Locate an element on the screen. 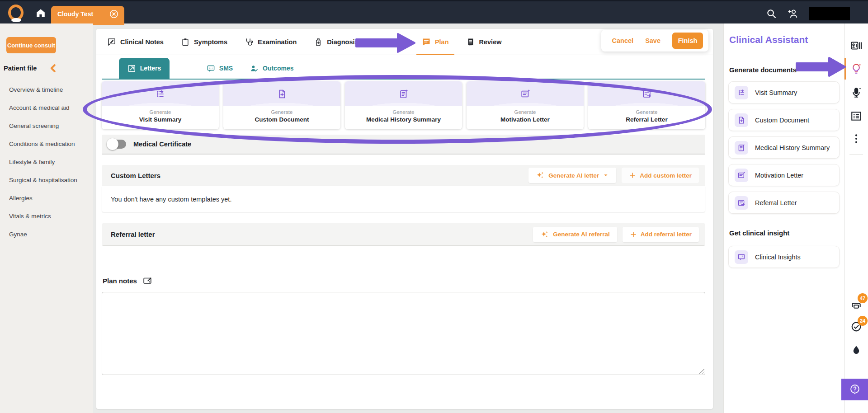 The height and width of the screenshot is (413, 868). sparkle-icon is located at coordinates (540, 175).